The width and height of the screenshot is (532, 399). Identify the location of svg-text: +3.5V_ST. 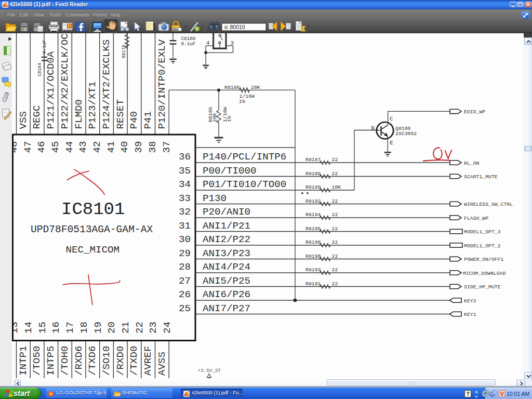
(210, 371).